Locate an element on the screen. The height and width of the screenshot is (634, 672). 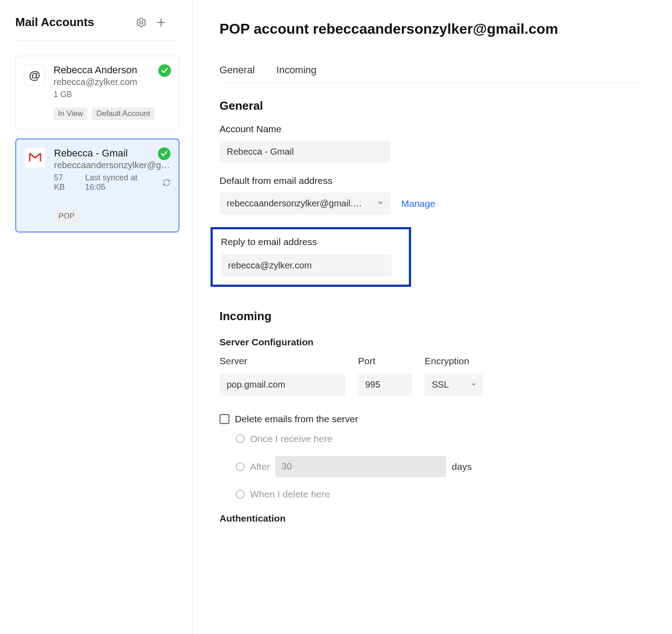
label-when-delete: When I delete here is located at coordinates (290, 494).